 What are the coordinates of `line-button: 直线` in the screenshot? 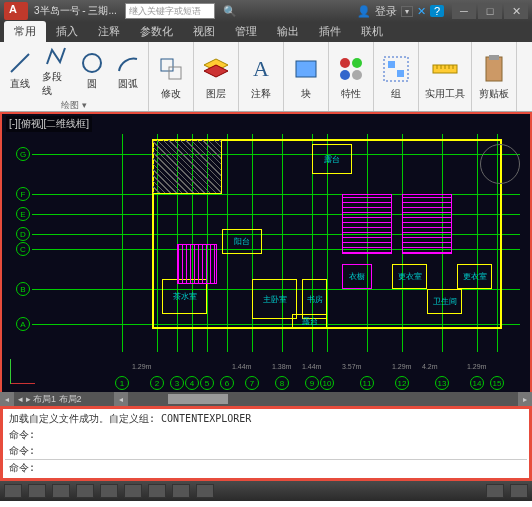 It's located at (20, 71).